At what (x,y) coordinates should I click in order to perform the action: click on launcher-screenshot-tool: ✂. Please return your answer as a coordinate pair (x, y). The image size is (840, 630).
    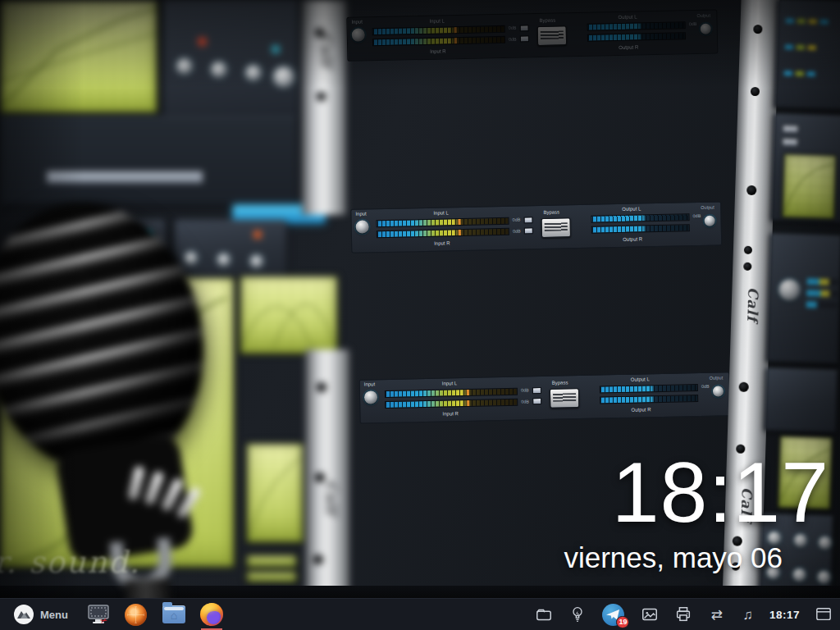
    Looking at the image, I should click on (98, 614).